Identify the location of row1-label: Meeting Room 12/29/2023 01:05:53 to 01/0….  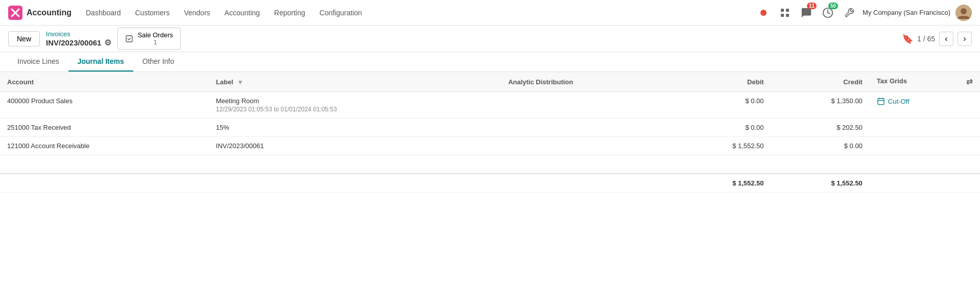
(355, 105).